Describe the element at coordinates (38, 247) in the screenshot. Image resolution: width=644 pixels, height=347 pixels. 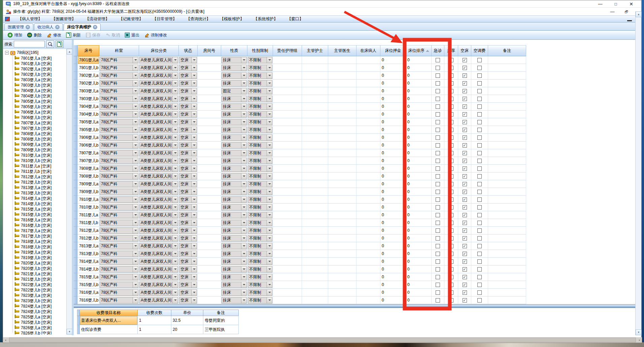
I see `tree-item-bed: 7818婴儿b [空床]` at that location.